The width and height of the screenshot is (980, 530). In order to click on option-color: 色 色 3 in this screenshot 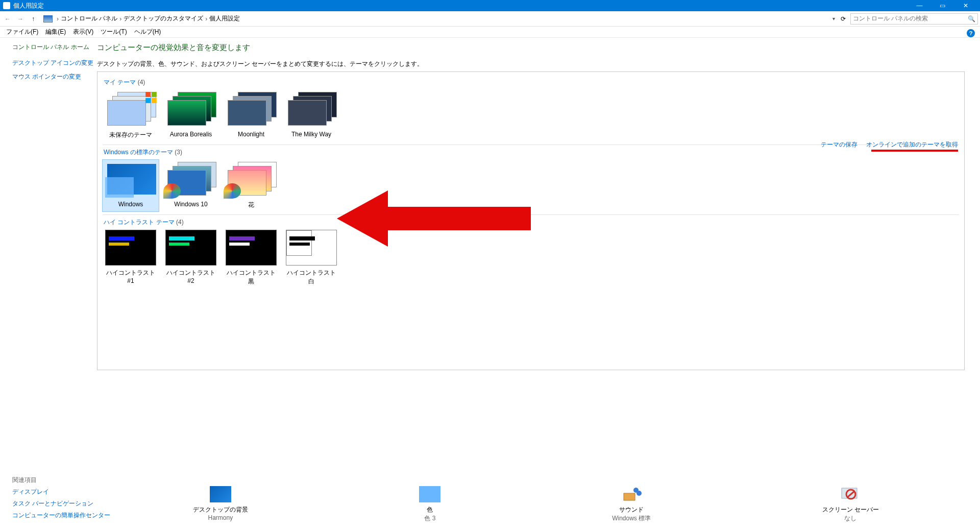, I will do `click(430, 504)`.